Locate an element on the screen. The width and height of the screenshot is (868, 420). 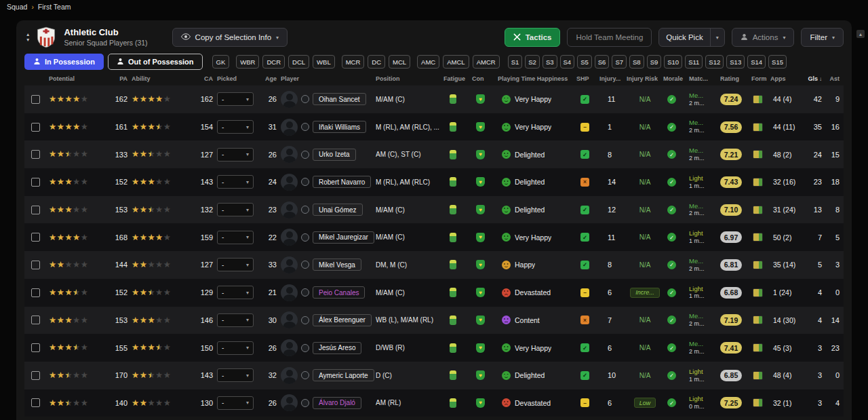
tab-out-of-possession: Out of Possession is located at coordinates (155, 62).